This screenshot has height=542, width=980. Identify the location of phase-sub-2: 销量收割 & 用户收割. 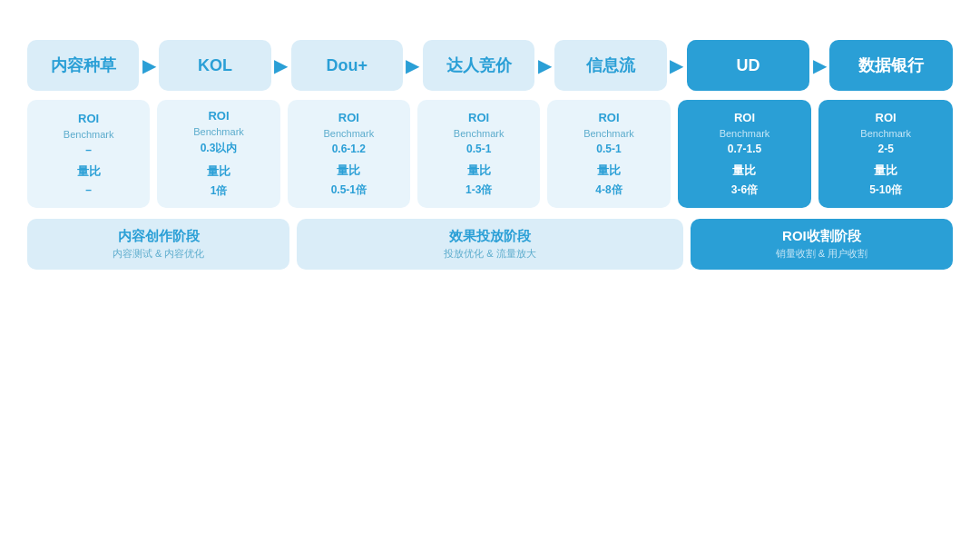
(822, 254).